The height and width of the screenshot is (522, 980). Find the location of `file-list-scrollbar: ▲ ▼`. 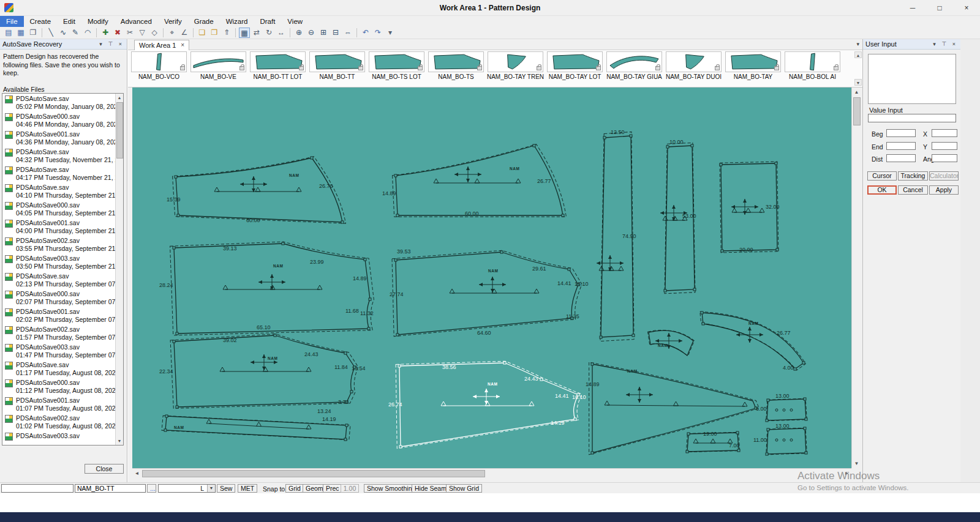

file-list-scrollbar: ▲ ▼ is located at coordinates (119, 269).